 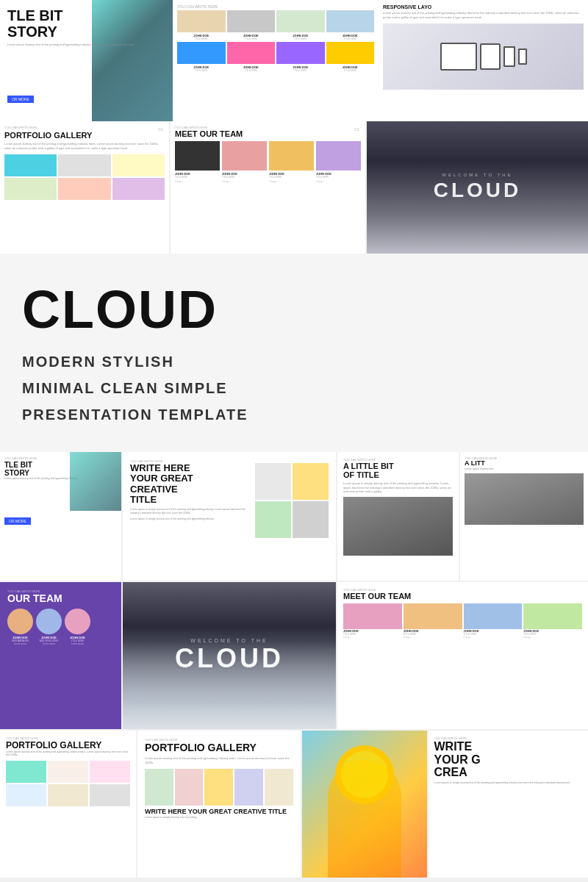 I want to click on story-title: TLE BIT STORY, so click(x=87, y=24).